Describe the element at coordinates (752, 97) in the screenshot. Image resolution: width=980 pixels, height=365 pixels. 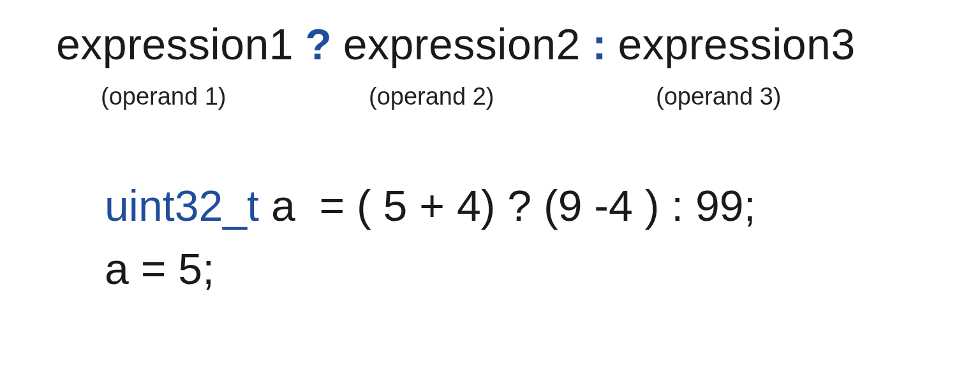
I see `operand3-label: (operand 3)` at that location.